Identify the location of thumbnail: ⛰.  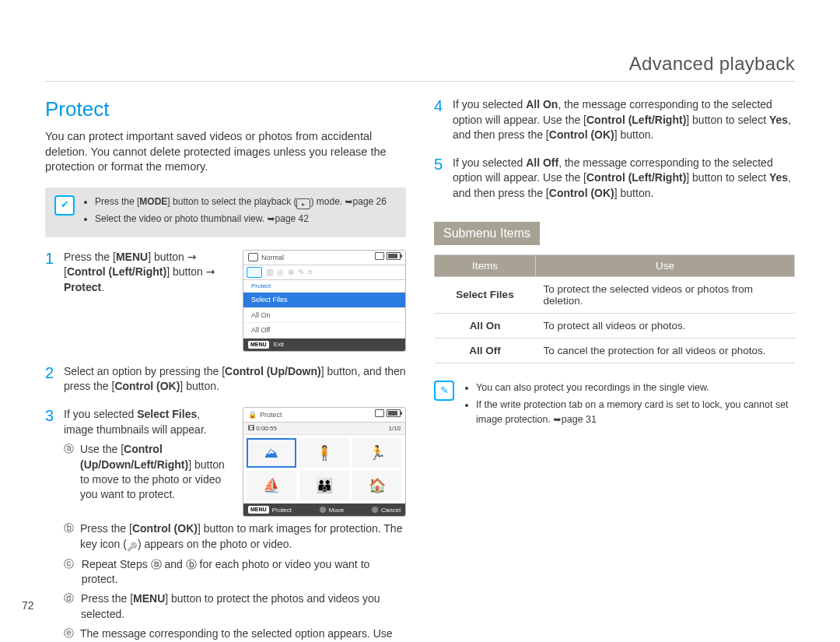
(271, 453).